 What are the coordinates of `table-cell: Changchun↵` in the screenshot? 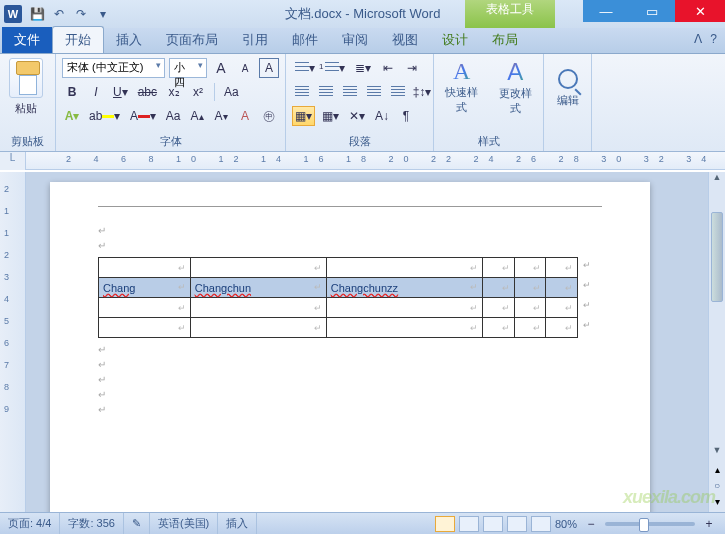 It's located at (258, 288).